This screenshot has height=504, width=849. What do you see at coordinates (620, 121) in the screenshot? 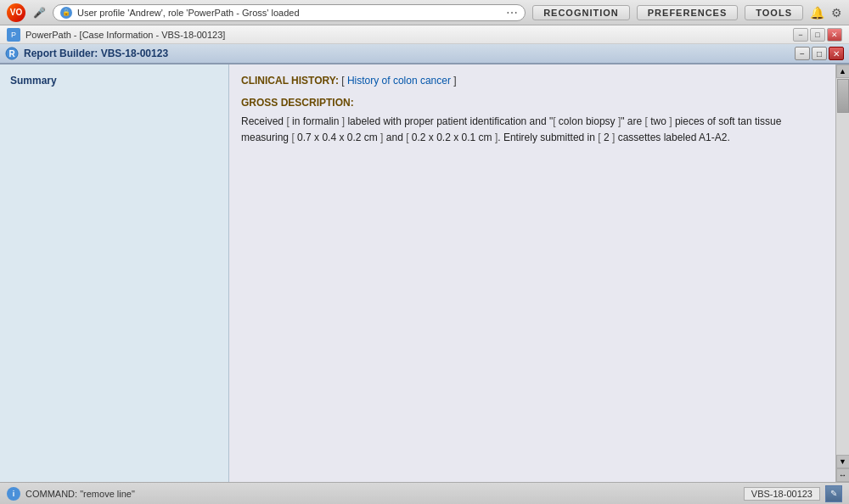
I see `bracket4: ]` at bounding box center [620, 121].